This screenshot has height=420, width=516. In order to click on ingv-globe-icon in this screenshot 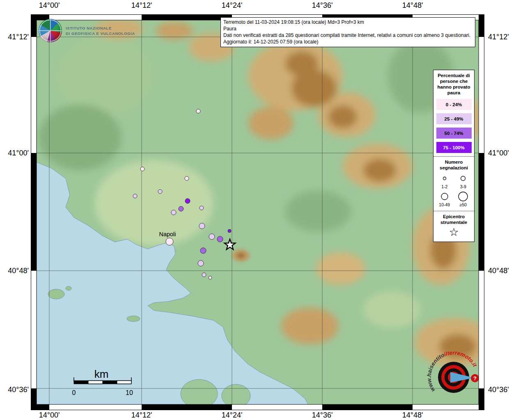, I will do `click(50, 30)`.